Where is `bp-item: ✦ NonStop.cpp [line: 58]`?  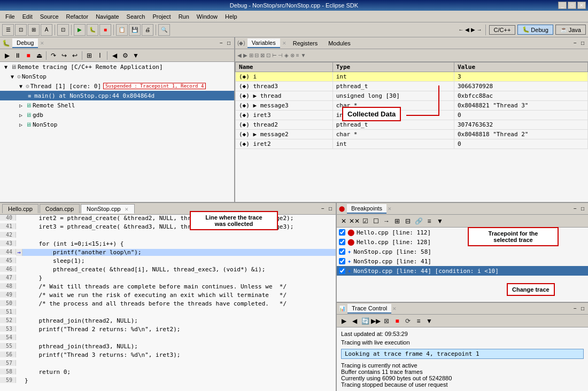
bp-item: ✦ NonStop.cpp [line: 58] is located at coordinates (462, 252).